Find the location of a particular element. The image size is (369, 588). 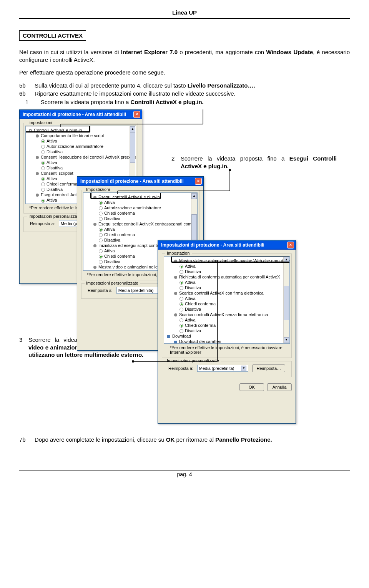

fieldset-personalizzate: Impostazioni personalizzate Reimposta a:… is located at coordinates (227, 369).